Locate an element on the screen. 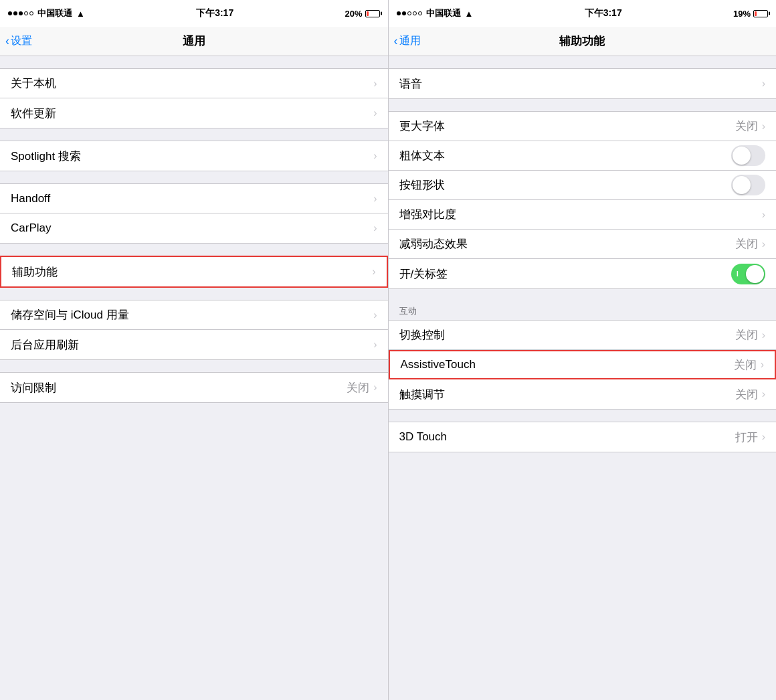  carplay-label: CarPlay is located at coordinates (31, 228).